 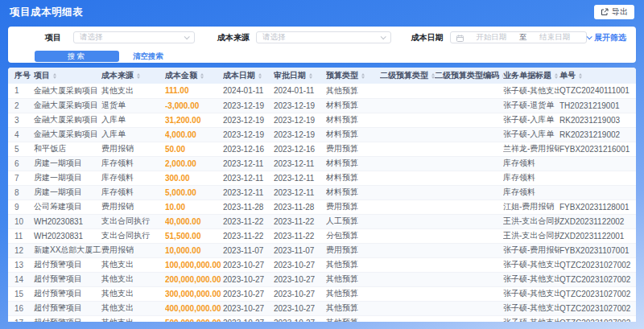 What do you see at coordinates (68, 149) in the screenshot?
I see `table-cell: 和平饭店` at bounding box center [68, 149].